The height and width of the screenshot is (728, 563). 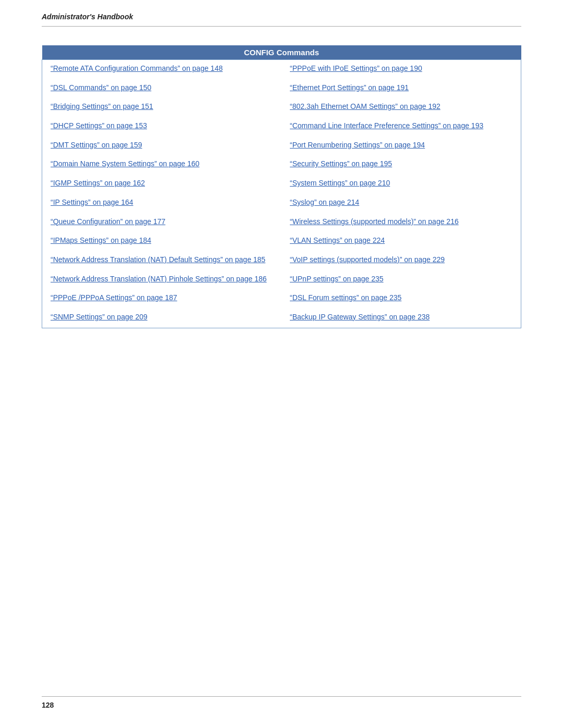 What do you see at coordinates (162, 222) in the screenshot?
I see `list-item: “Queue Configuration” on page 177` at bounding box center [162, 222].